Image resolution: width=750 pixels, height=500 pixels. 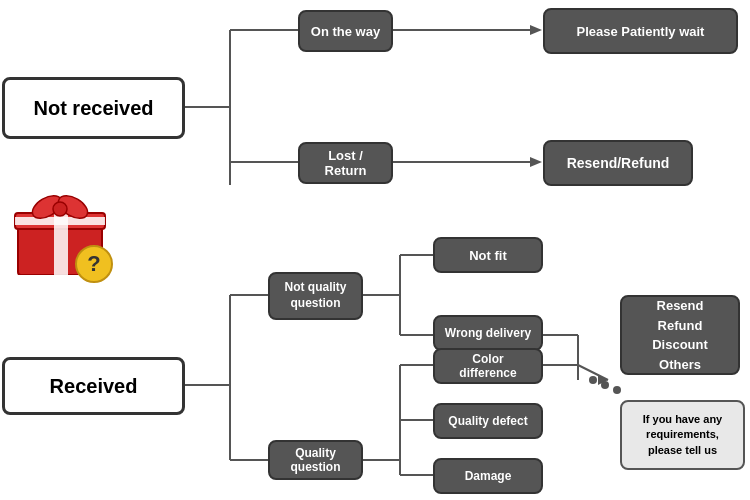 I want to click on received-node: Received, so click(x=94, y=386).